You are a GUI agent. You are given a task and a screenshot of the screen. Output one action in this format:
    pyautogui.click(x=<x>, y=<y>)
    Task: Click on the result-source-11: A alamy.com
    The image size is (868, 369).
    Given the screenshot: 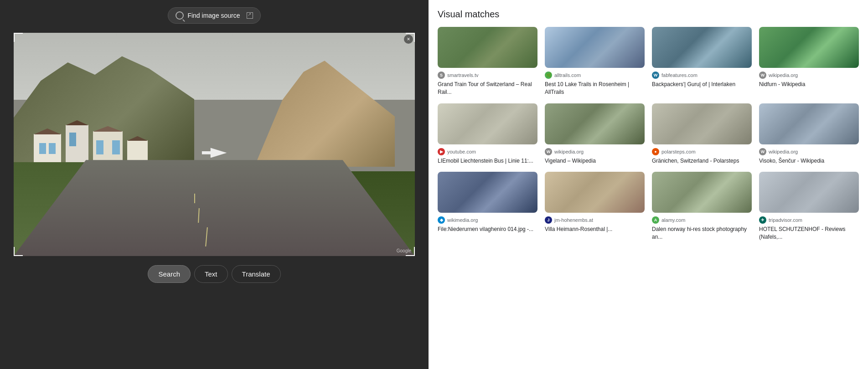 What is the action you would take?
    pyautogui.click(x=702, y=220)
    